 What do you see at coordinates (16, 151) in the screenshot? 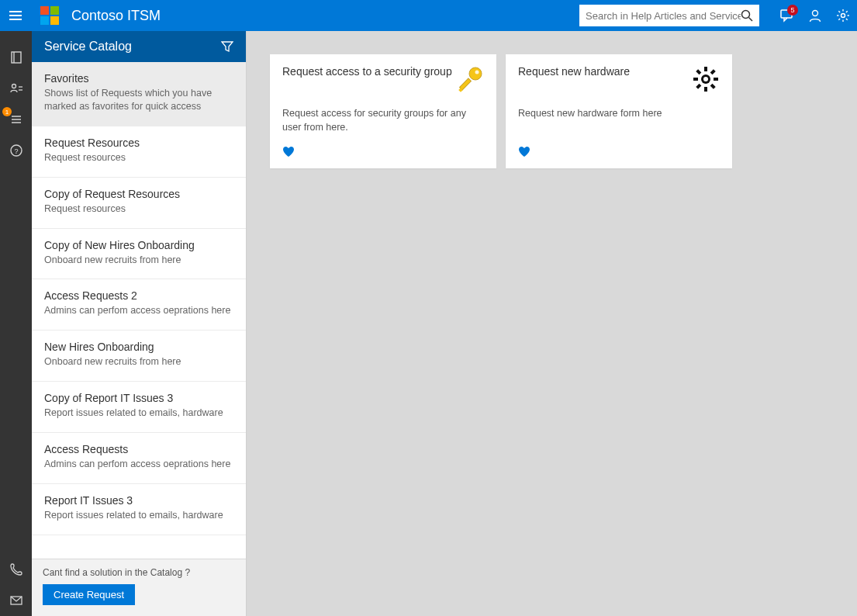
I see `rail-help-button: ?` at bounding box center [16, 151].